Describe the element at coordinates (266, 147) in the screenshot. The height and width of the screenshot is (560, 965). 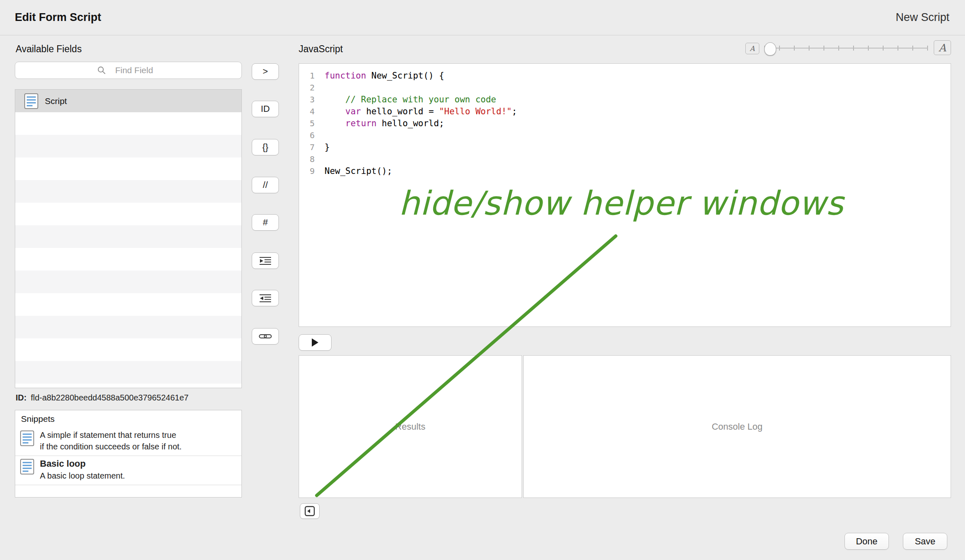
I see `braces-label: {}` at that location.